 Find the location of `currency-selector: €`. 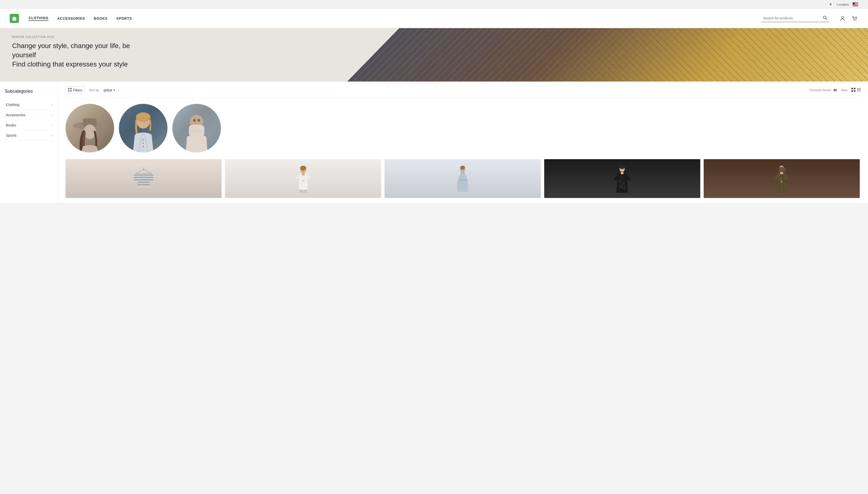

currency-selector: € is located at coordinates (831, 4).